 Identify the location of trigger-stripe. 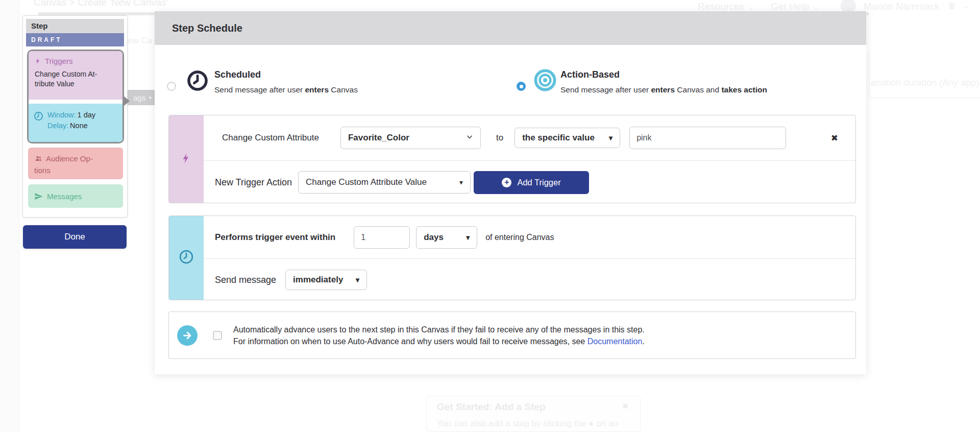
(186, 159).